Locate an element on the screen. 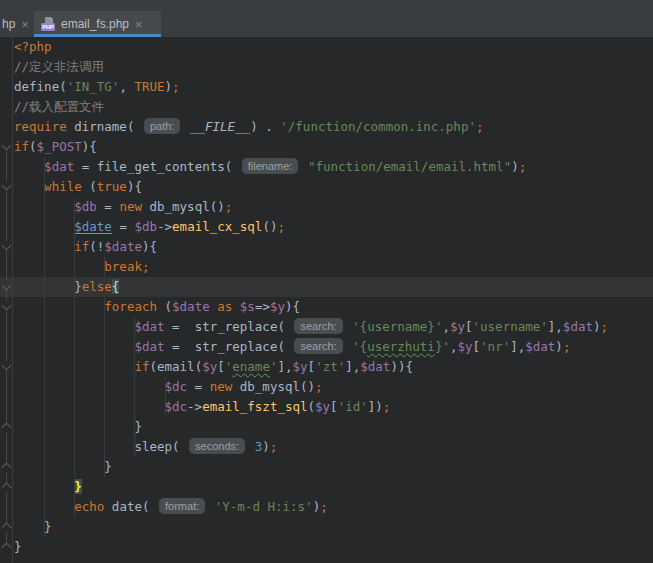 The height and width of the screenshot is (563, 653). code-token: (email( is located at coordinates (176, 366).